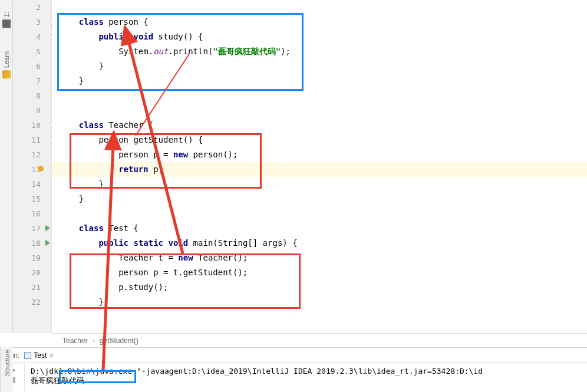 Image resolution: width=587 pixels, height=392 pixels. What do you see at coordinates (32, 95) in the screenshot?
I see `line-number: 8` at bounding box center [32, 95].